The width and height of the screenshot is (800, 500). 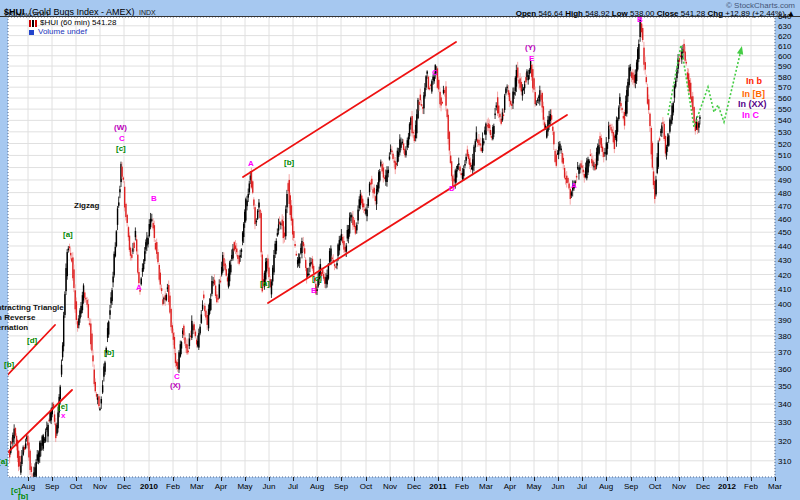 I want to click on note-line: Contracting Triangle, so click(x=32, y=308).